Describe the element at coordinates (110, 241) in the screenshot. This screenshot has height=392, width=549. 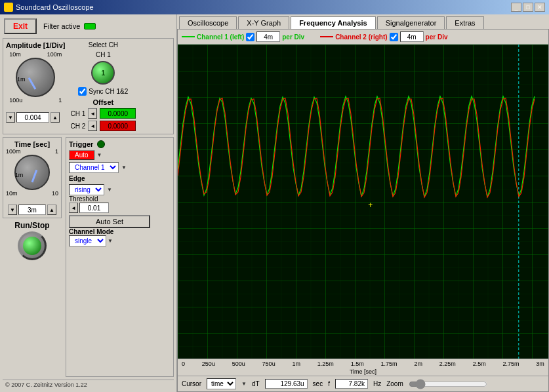
I see `channel-mode-arrow: ▼` at that location.